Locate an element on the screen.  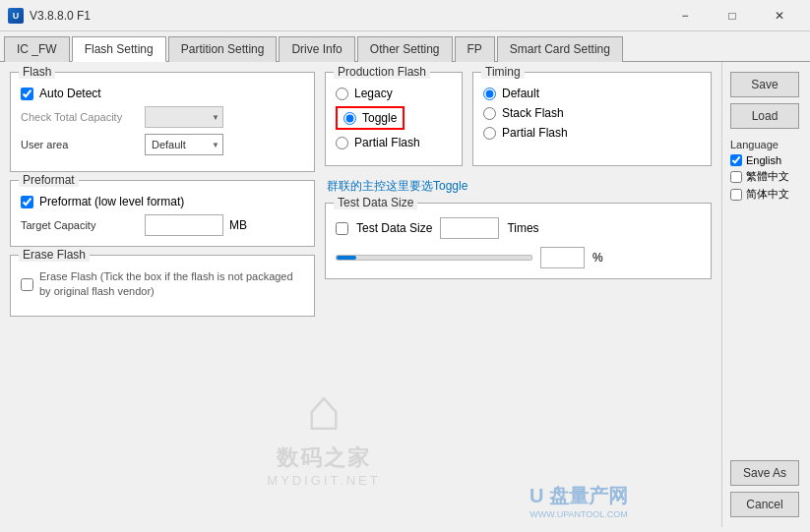
check-total-capacity-dropdown: ▼ is located at coordinates (184, 117).